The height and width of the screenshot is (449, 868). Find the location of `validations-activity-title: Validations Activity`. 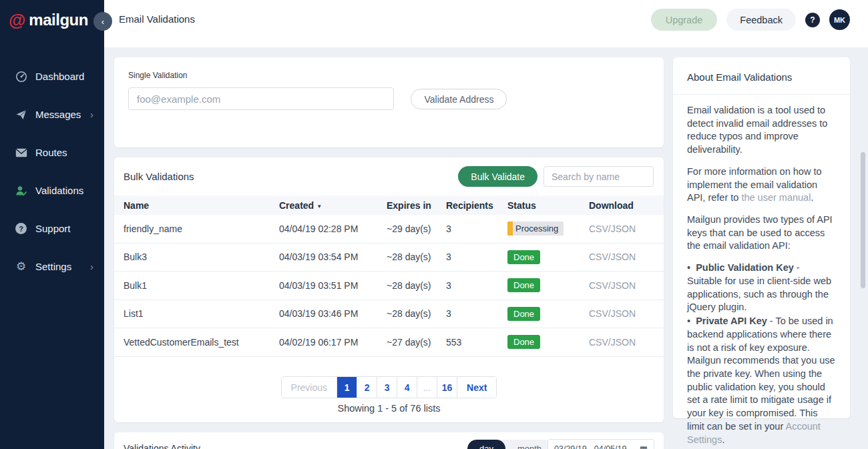

validations-activity-title: Validations Activity is located at coordinates (162, 446).